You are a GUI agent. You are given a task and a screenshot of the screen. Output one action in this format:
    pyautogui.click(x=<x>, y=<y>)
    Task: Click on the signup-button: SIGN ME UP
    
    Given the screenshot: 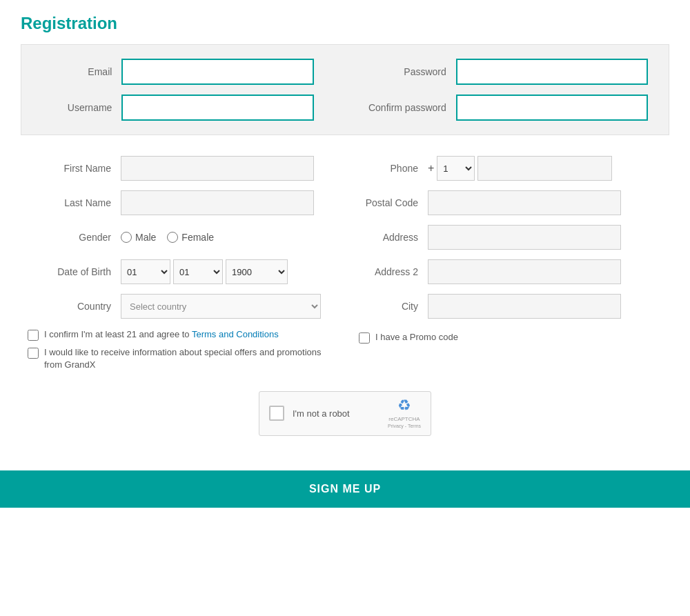 What is the action you would take?
    pyautogui.click(x=345, y=489)
    